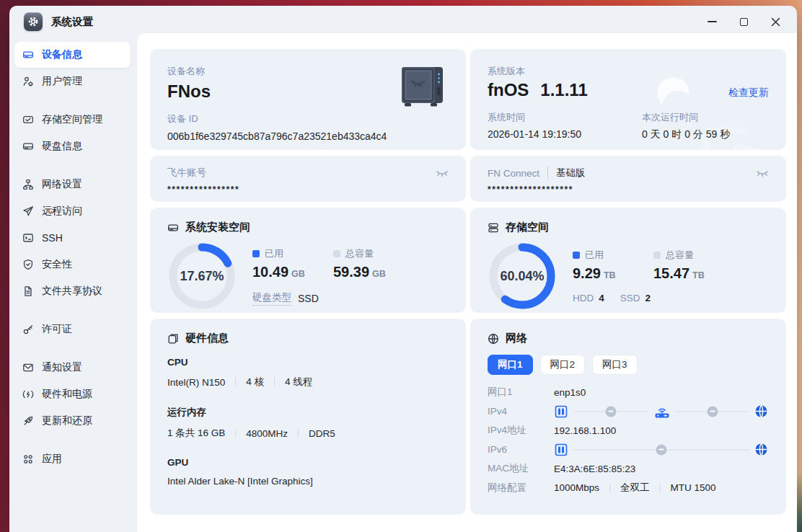 The height and width of the screenshot is (532, 802). Describe the element at coordinates (583, 298) in the screenshot. I see `hdd-label: HDD` at that location.